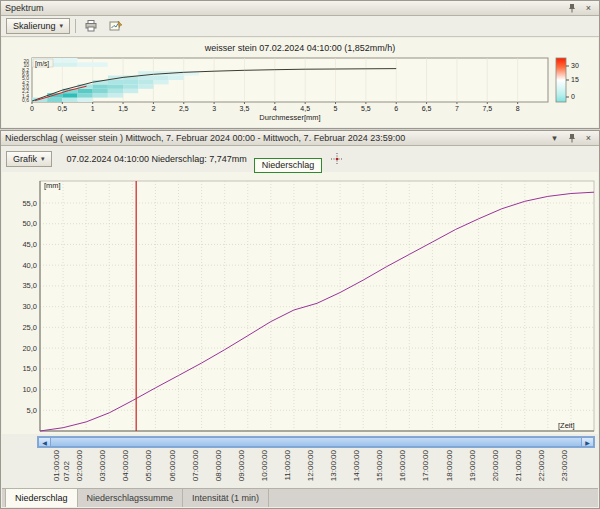 This screenshot has height=509, width=600. I want to click on time-tick-label: 12:00:00, so click(310, 466).